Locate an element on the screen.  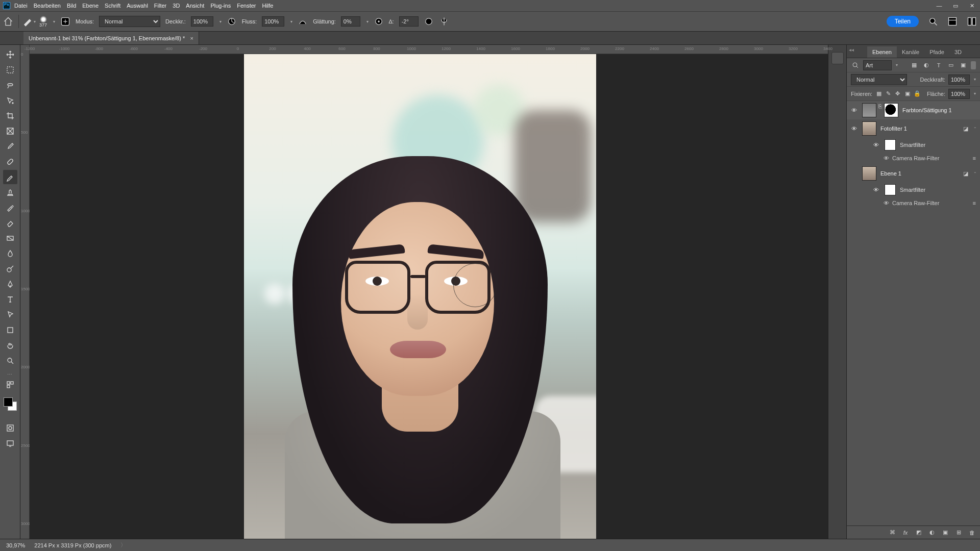
smoothing-options-icon is located at coordinates (379, 21).